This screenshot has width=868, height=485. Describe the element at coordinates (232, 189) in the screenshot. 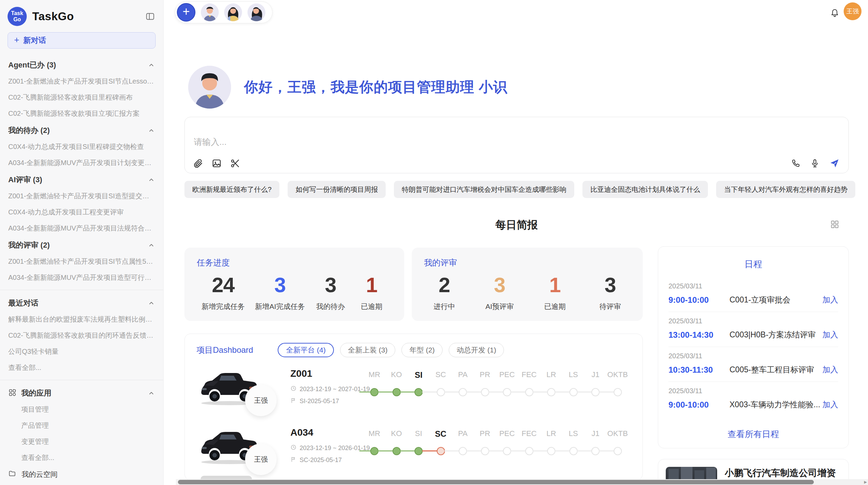

I see `suggestion-chip: 欧洲新规最近颁布了什么?` at that location.